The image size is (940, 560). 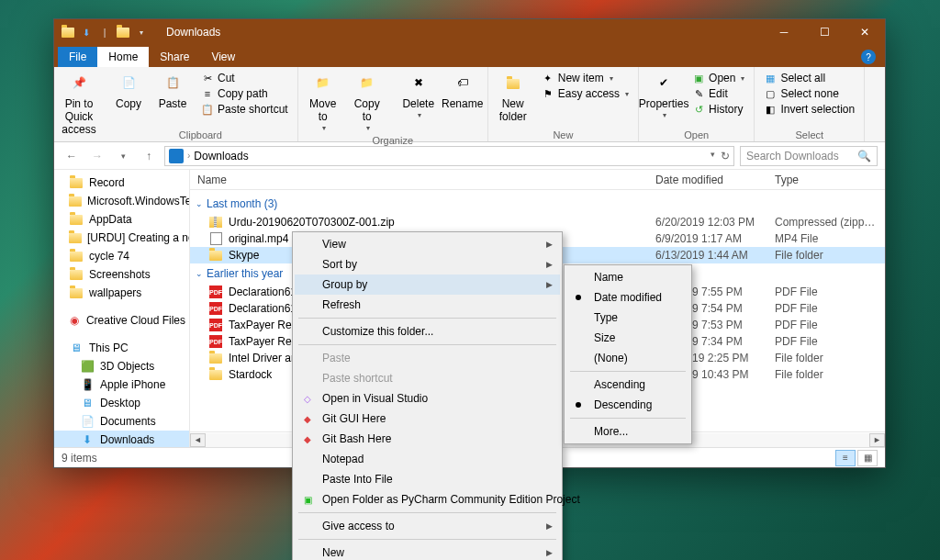 I want to click on col-type: Type, so click(x=830, y=180).